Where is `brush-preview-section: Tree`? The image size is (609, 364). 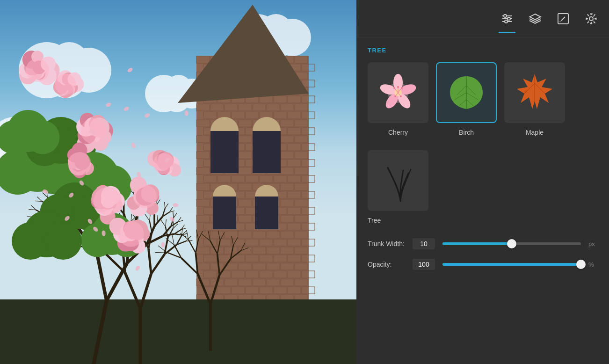 brush-preview-section: Tree is located at coordinates (483, 187).